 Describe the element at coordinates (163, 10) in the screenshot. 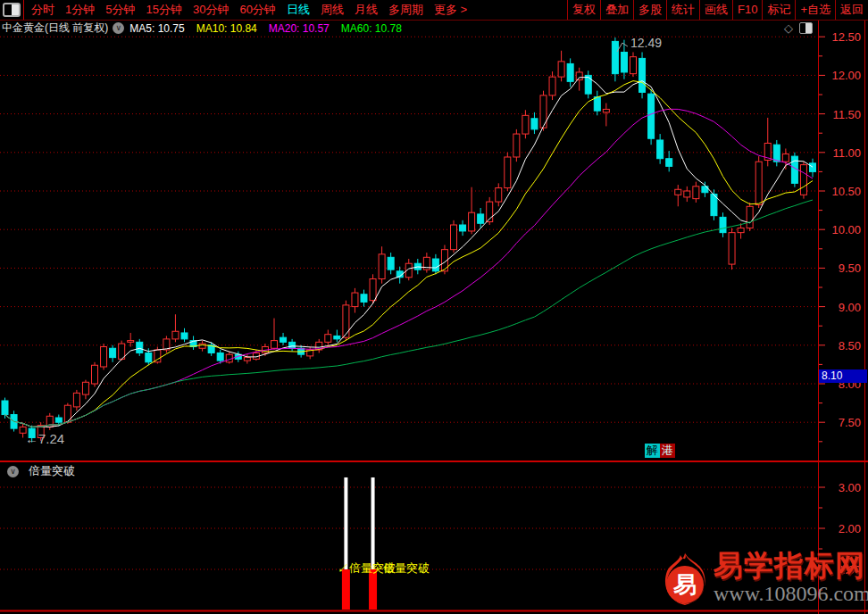

I see `menu-item-15min: 15分钟` at that location.